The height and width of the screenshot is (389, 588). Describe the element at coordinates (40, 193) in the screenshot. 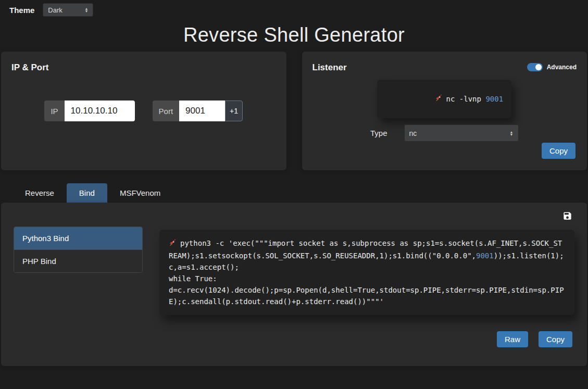

I see `tab-reverse: Reverse` at that location.